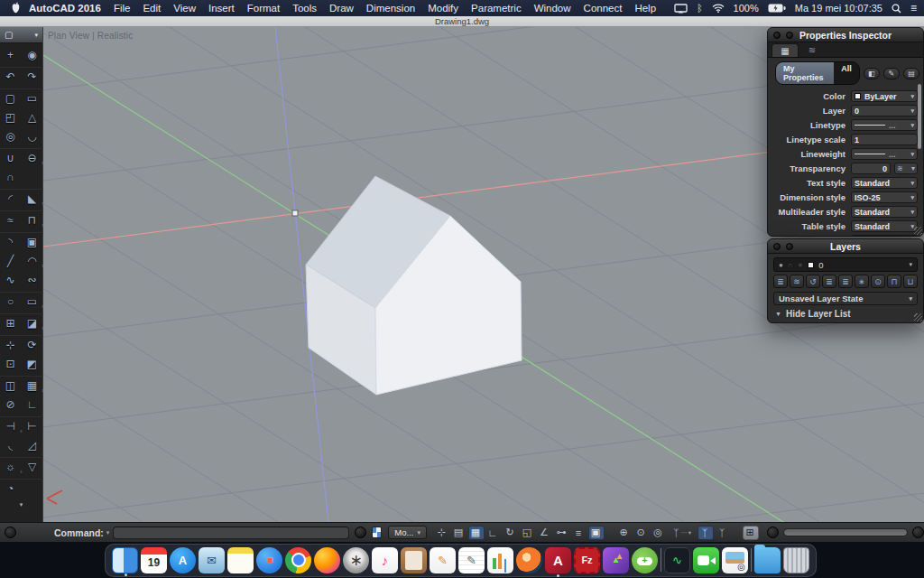 Image resolution: width=924 pixels, height=578 pixels. What do you see at coordinates (125, 560) in the screenshot?
I see `finder-icon` at bounding box center [125, 560].